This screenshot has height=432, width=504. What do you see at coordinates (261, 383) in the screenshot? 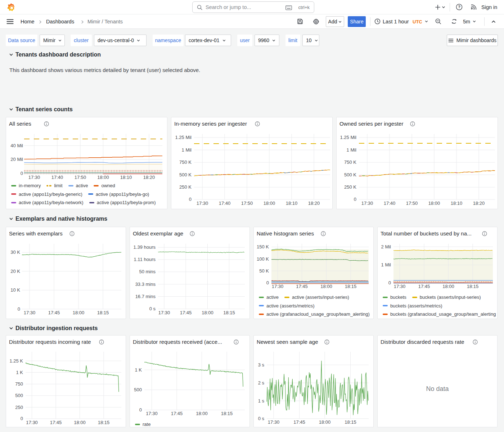
I see `svg-text: 2 s` at bounding box center [261, 383].